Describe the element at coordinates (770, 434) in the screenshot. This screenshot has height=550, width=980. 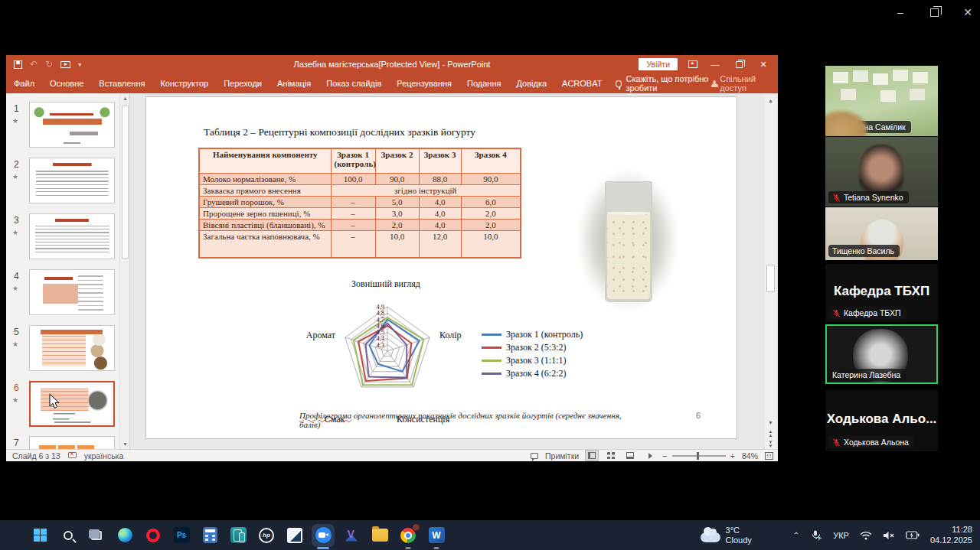
I see `previous-slide-icon: ▲▲` at that location.